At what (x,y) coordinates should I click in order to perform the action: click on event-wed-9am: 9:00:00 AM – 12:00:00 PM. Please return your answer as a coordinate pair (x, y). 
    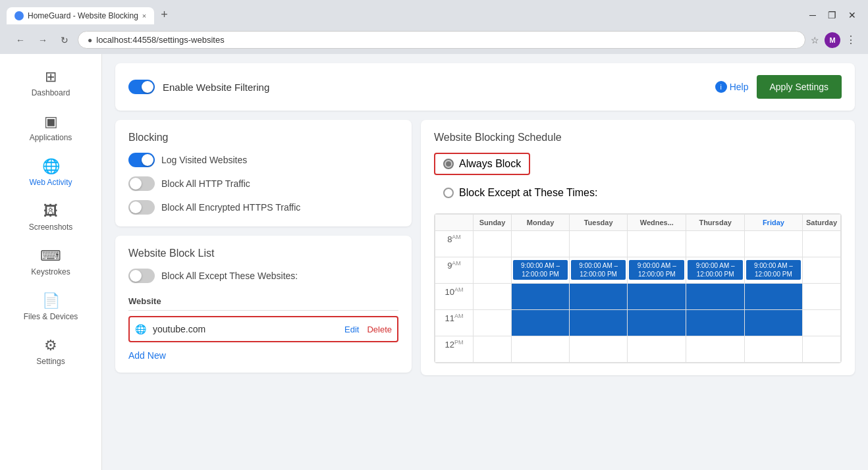
    Looking at the image, I should click on (657, 270).